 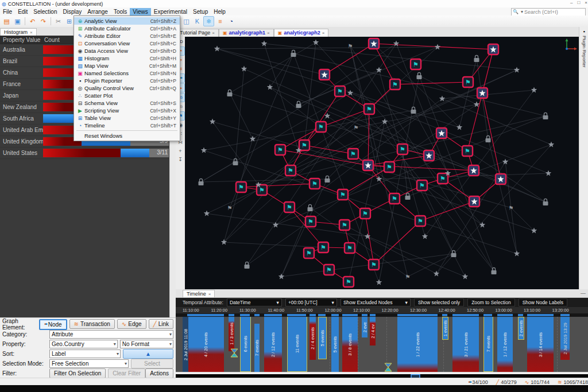 What do you see at coordinates (121, 11) in the screenshot?
I see `menu-tools: Tools` at bounding box center [121, 11].